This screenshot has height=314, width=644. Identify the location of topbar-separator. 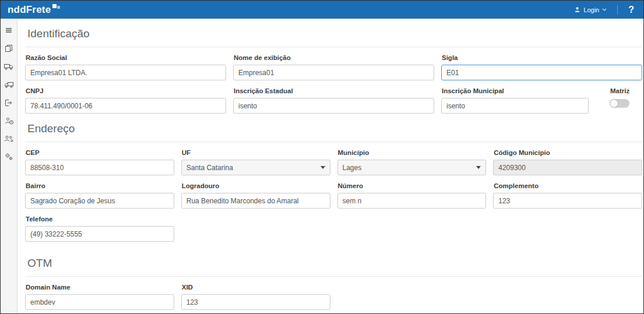
(618, 10).